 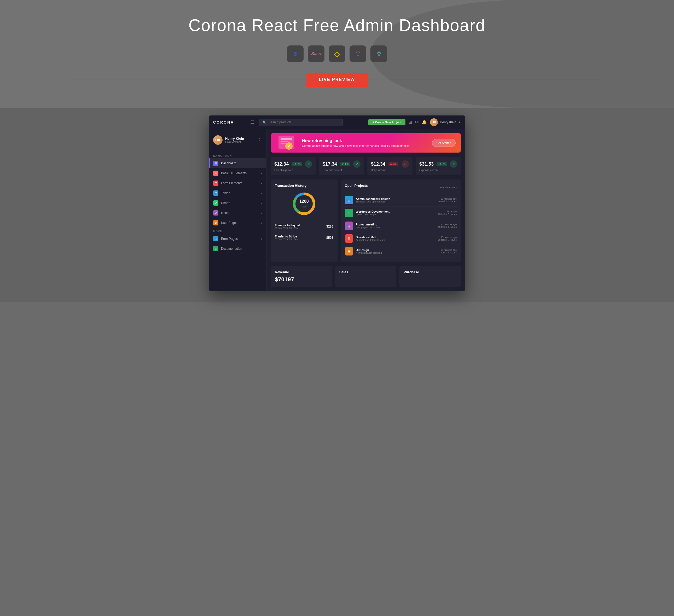 I want to click on transaction-title: Transaction History, so click(x=304, y=186).